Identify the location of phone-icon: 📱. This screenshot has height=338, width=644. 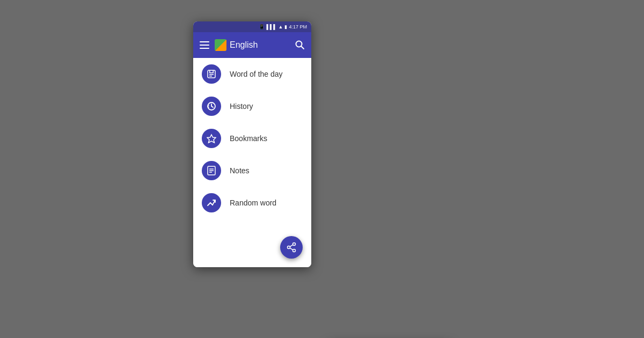
(262, 27).